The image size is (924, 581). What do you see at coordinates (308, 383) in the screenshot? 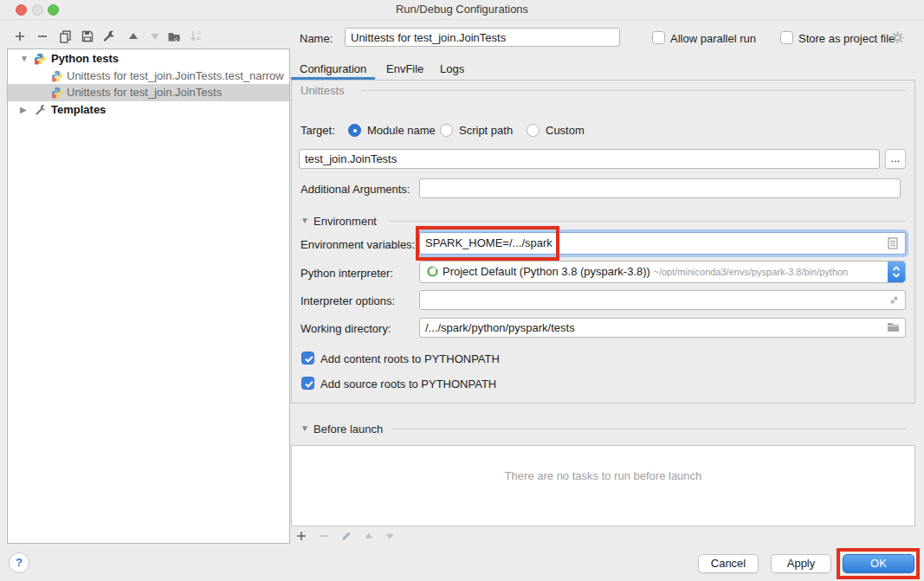
I see `add-source-roots-checkbox` at bounding box center [308, 383].